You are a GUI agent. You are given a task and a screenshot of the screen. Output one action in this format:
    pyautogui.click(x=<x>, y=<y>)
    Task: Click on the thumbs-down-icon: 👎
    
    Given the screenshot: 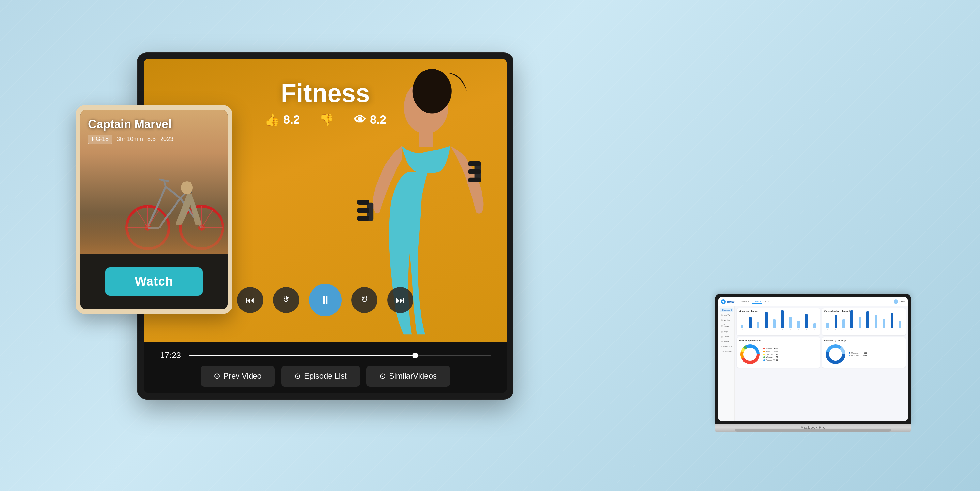 What is the action you would take?
    pyautogui.click(x=327, y=120)
    